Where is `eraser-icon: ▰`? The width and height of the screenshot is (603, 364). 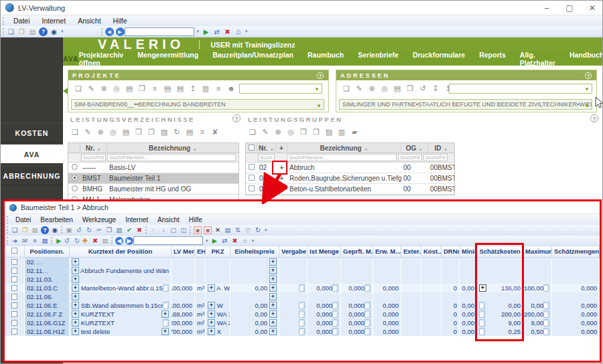 eraser-icon: ▰ is located at coordinates (354, 132).